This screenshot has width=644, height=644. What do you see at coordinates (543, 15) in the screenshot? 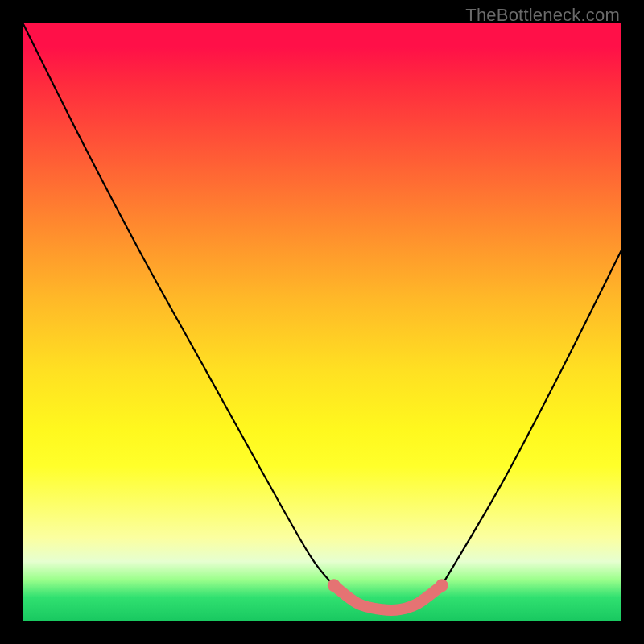
I see `watermark-text: TheBottleneck.com` at bounding box center [543, 15].